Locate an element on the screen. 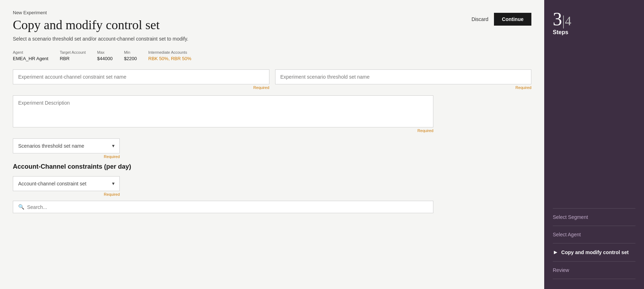  max-value: $44000 is located at coordinates (105, 58).